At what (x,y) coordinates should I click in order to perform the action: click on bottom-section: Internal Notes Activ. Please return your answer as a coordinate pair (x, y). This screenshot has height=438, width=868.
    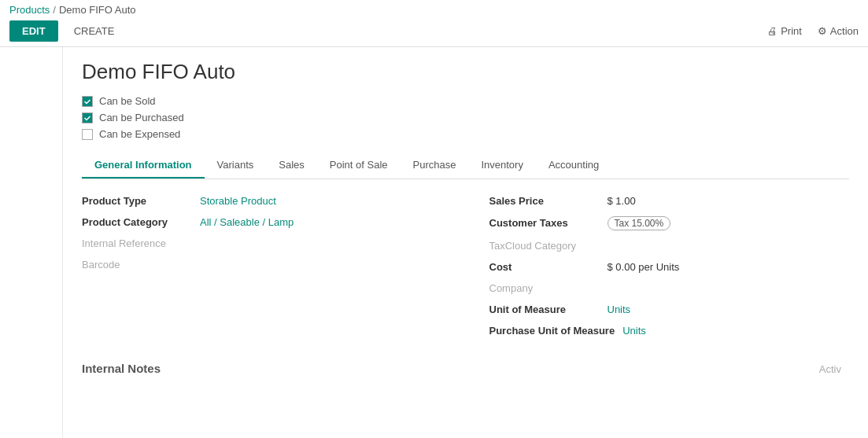
    Looking at the image, I should click on (466, 371).